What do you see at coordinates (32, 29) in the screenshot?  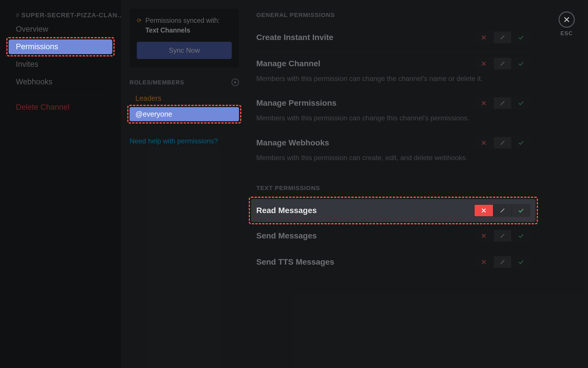 I see `nav-overview-label: Overview` at bounding box center [32, 29].